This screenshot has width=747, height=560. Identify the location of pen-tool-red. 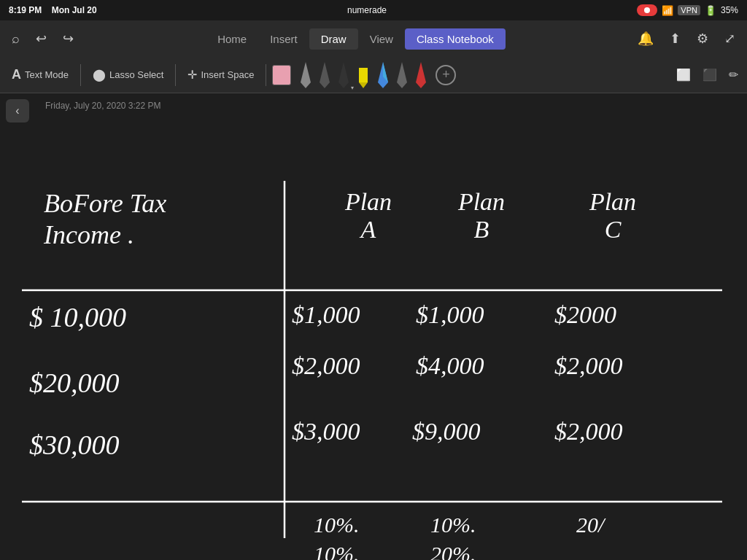
(421, 75).